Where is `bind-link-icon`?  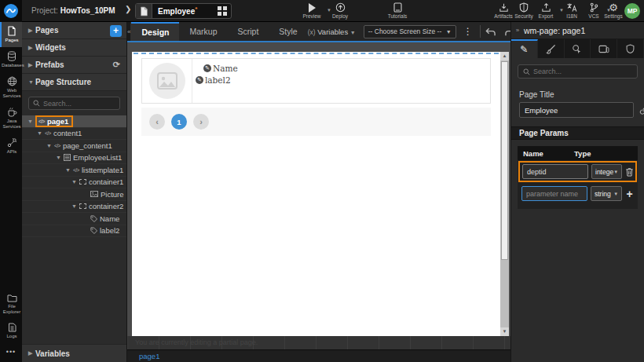
bind-link-icon is located at coordinates (642, 110).